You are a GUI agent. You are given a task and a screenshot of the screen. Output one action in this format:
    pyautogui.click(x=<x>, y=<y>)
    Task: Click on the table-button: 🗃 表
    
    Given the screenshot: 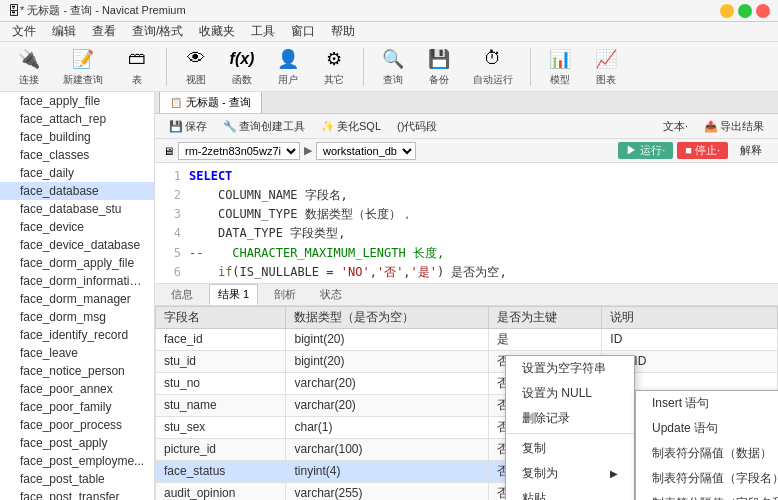 What is the action you would take?
    pyautogui.click(x=137, y=67)
    